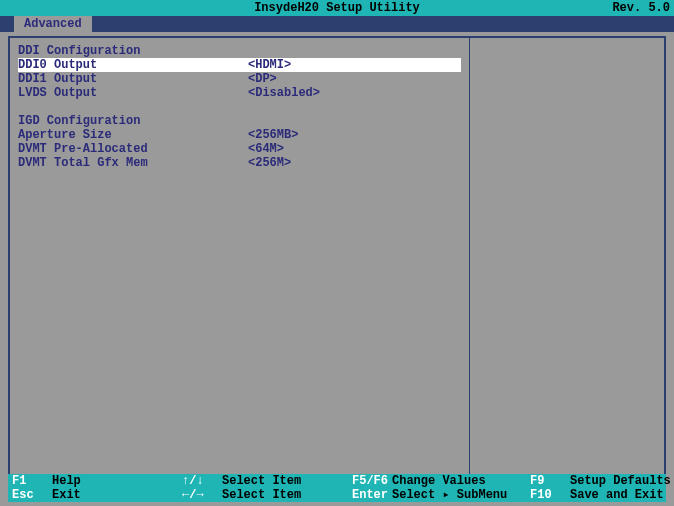 The image size is (674, 506). What do you see at coordinates (337, 24) in the screenshot?
I see `tab-bar: Advanced` at bounding box center [337, 24].